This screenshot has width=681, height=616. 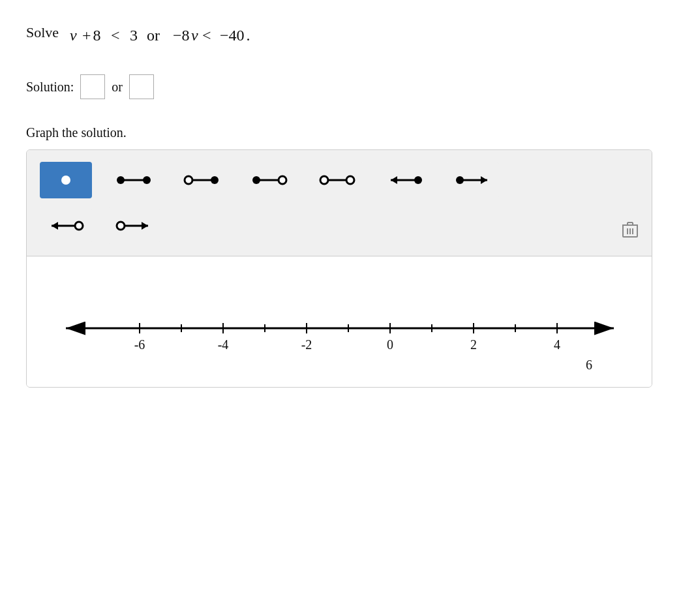 I want to click on svg-text: -4, so click(x=223, y=345).